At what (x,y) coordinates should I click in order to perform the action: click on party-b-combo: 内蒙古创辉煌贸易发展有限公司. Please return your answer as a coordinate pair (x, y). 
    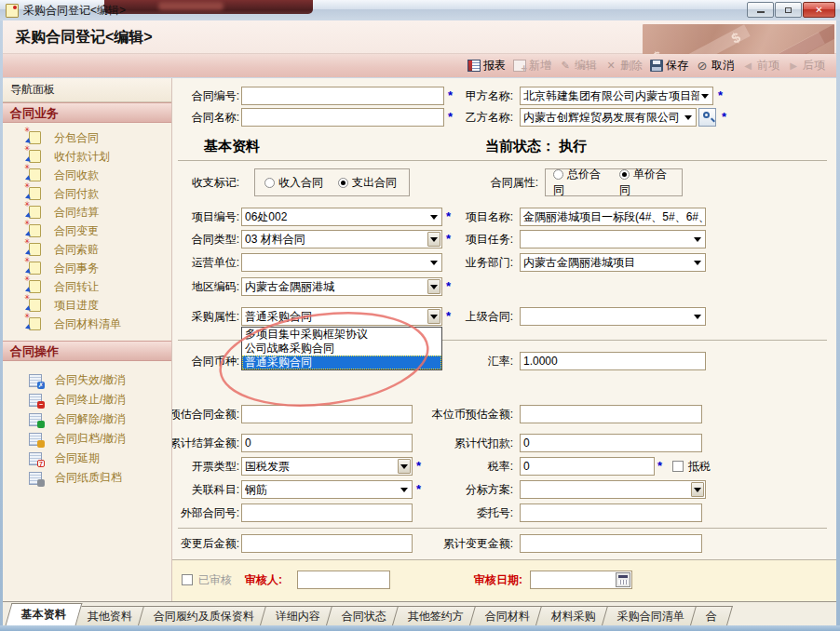
    Looking at the image, I should click on (608, 117).